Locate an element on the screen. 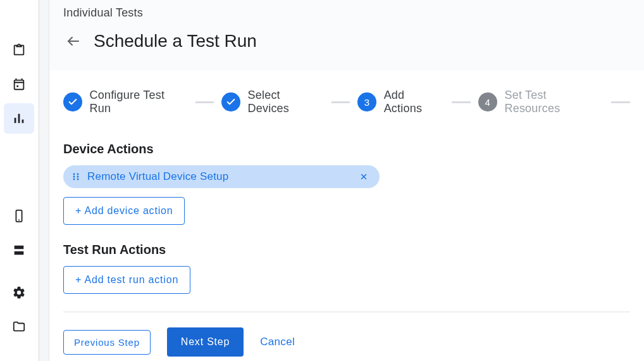 Image resolution: width=644 pixels, height=361 pixels. gear-icon is located at coordinates (19, 293).